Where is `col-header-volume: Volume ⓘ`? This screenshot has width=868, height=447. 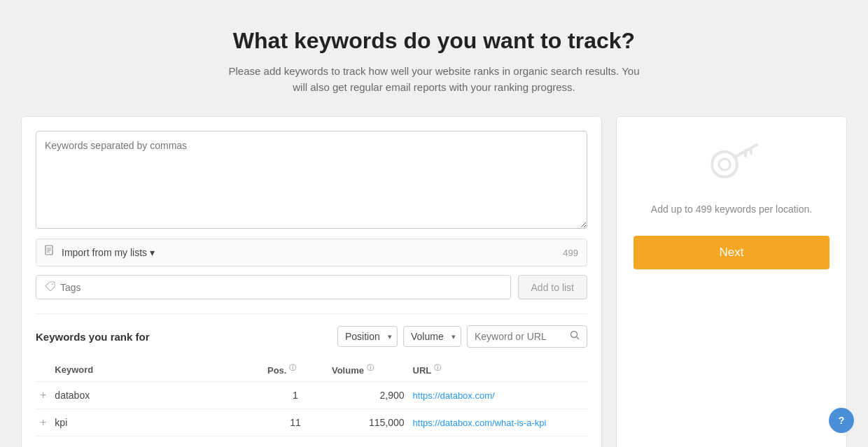
col-header-volume: Volume ⓘ is located at coordinates (368, 369).